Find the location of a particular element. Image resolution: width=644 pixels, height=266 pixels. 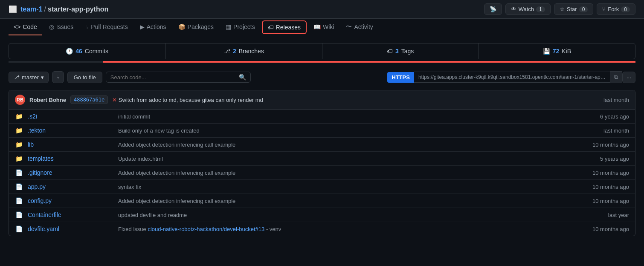

file-name-link: templates is located at coordinates (70, 159).